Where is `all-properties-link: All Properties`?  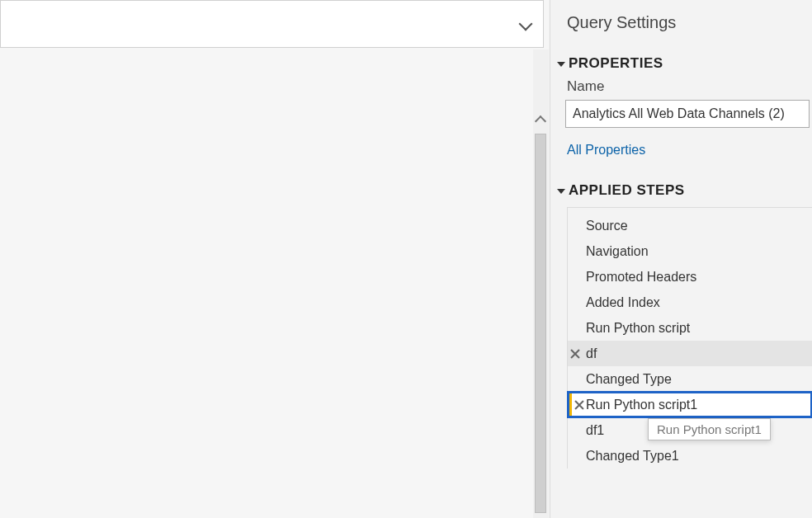
all-properties-link: All Properties is located at coordinates (606, 150).